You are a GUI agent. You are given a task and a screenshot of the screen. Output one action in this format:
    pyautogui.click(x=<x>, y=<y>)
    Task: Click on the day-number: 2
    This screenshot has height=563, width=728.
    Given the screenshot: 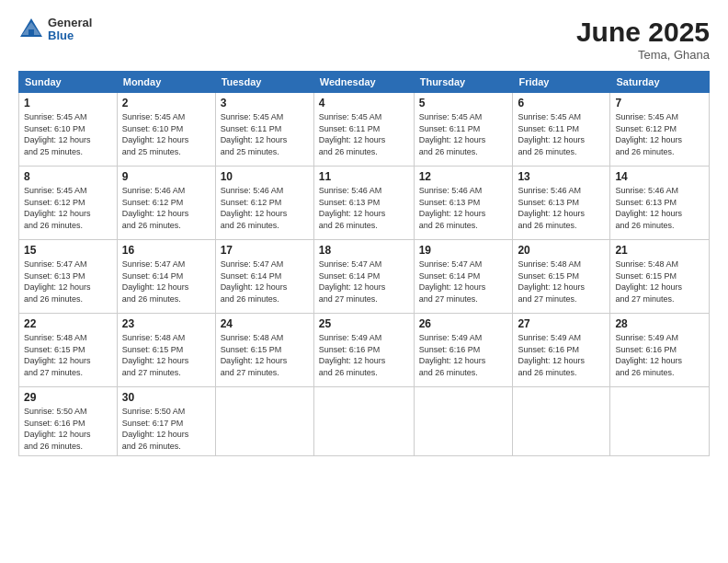 What is the action you would take?
    pyautogui.click(x=166, y=103)
    